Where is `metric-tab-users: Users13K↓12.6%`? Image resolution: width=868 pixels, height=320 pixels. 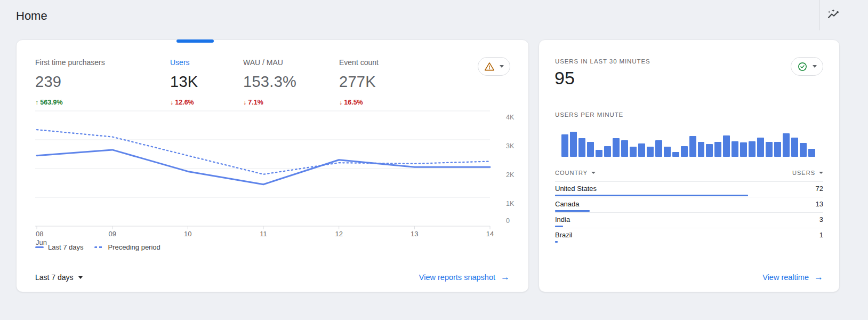
metric-tab-users: Users13K↓12.6% is located at coordinates (184, 82).